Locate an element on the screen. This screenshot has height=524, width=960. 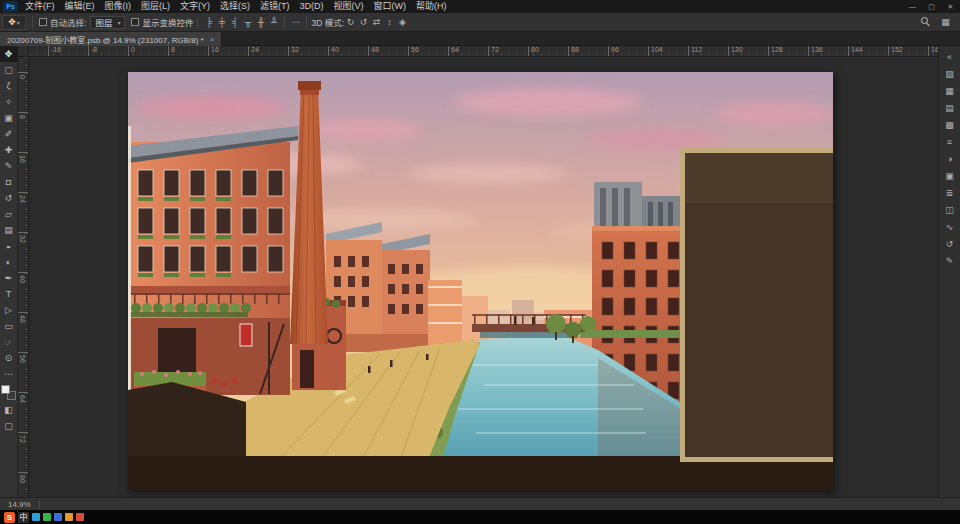
align-bottom-icon: ╨ is located at coordinates (274, 22).